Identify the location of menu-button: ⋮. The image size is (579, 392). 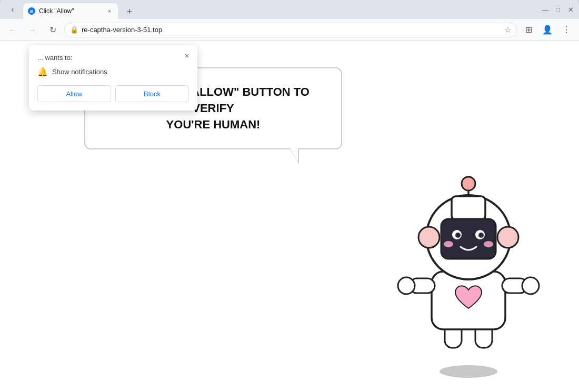
(566, 30).